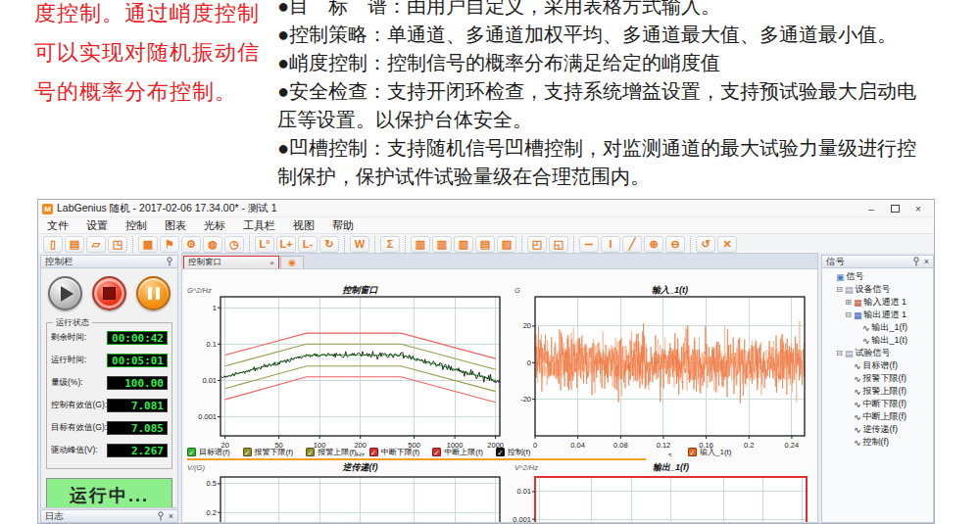  I want to click on legend-item: ✓输入_1(t), so click(710, 453).